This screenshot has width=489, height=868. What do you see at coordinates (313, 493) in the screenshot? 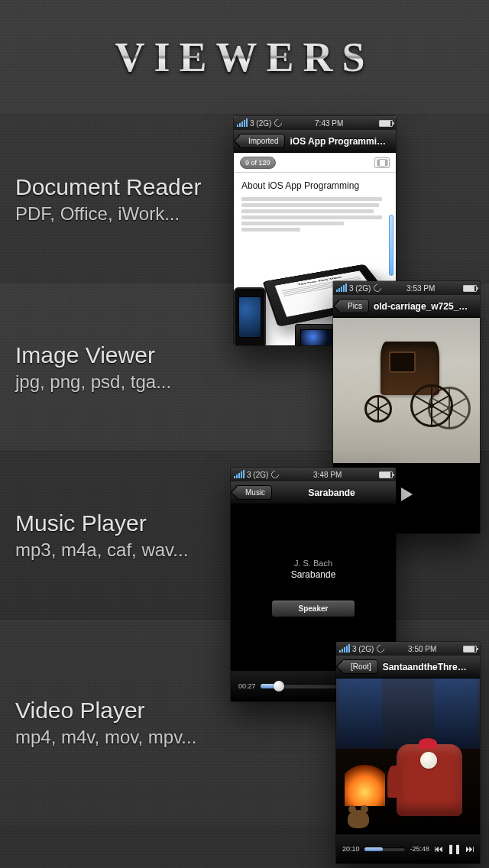
I see `nav-bar: Music Sarabande` at bounding box center [313, 493].